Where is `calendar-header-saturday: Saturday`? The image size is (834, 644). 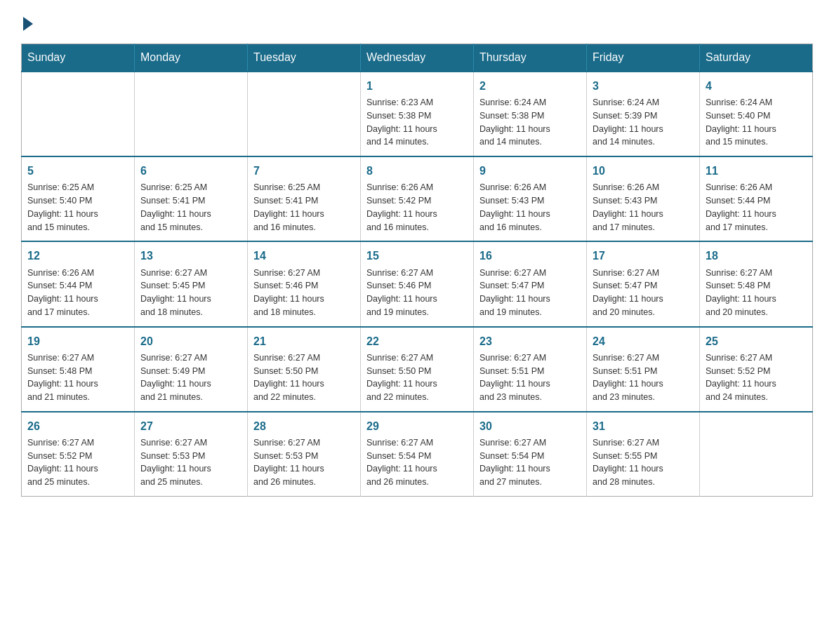
calendar-header-saturday: Saturday is located at coordinates (757, 58).